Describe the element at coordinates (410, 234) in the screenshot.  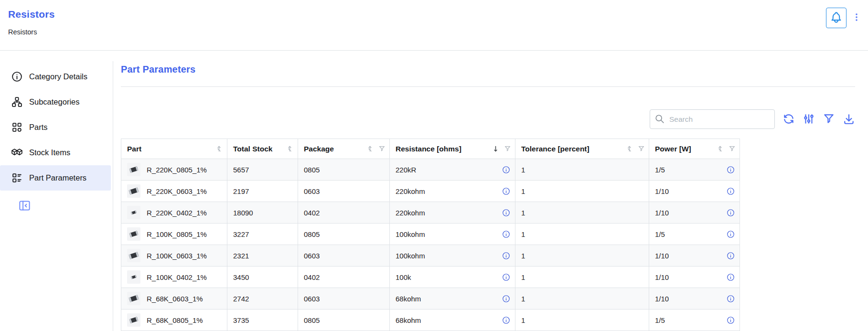
I see `resistance-value: 100kohm` at that location.